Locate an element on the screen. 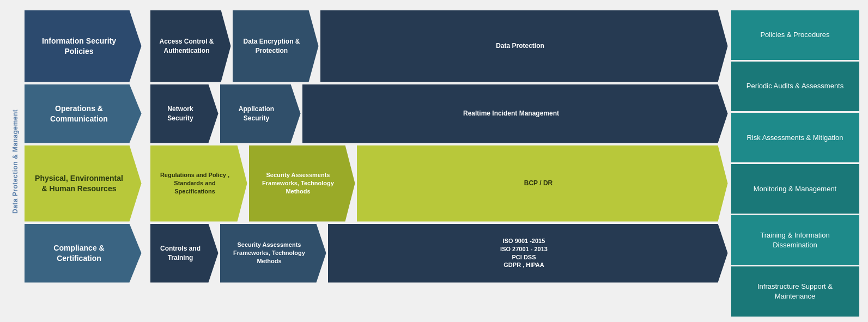 This screenshot has width=868, height=322. regulations-policy-arrow: Regulations and Policy , Standards and S… is located at coordinates (199, 184).